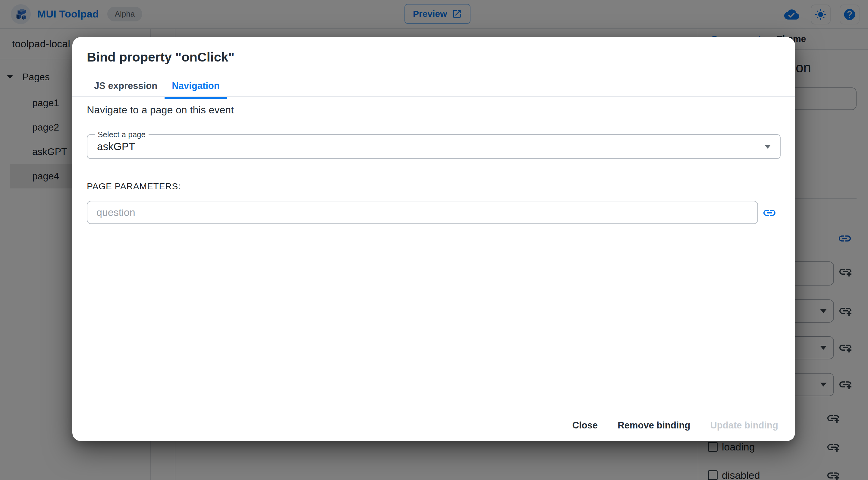 This screenshot has width=868, height=480. I want to click on link-icon, so click(770, 213).